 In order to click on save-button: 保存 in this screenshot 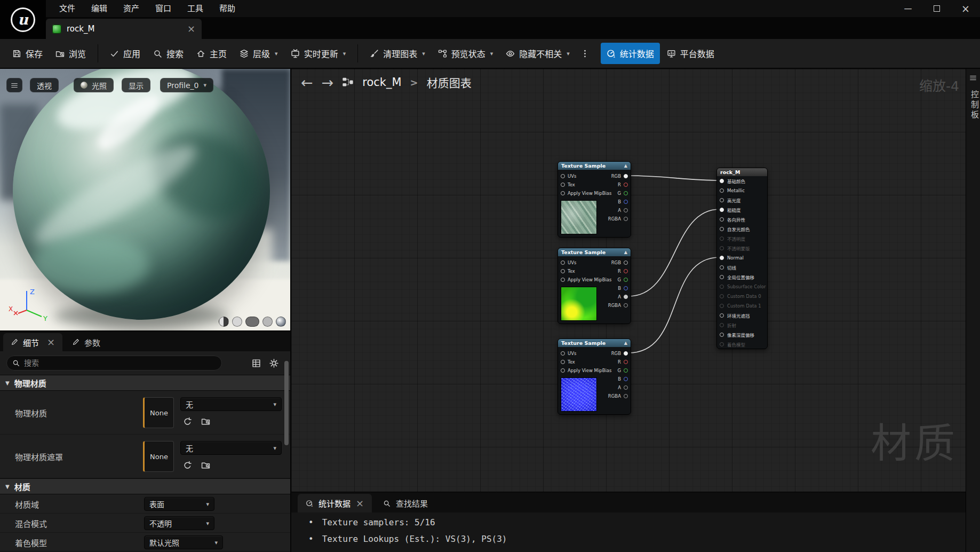, I will do `click(28, 53)`.